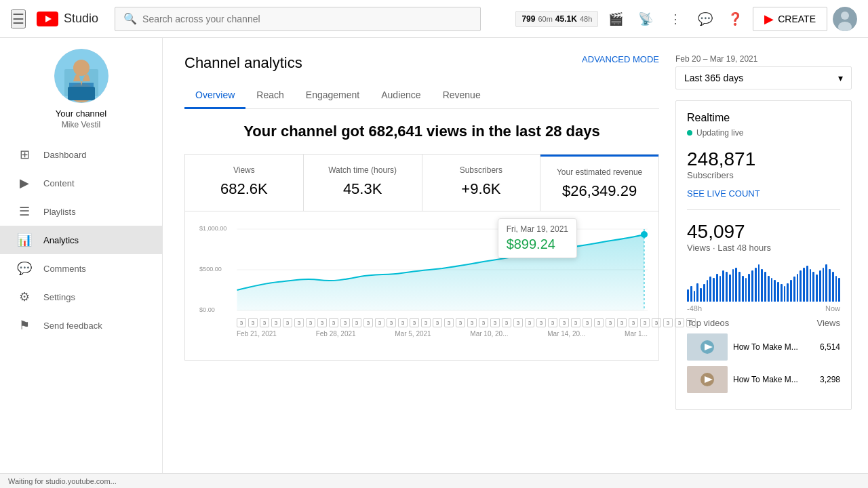 This screenshot has height=488, width=868. I want to click on video-title-1: How To Make M..., so click(774, 347).